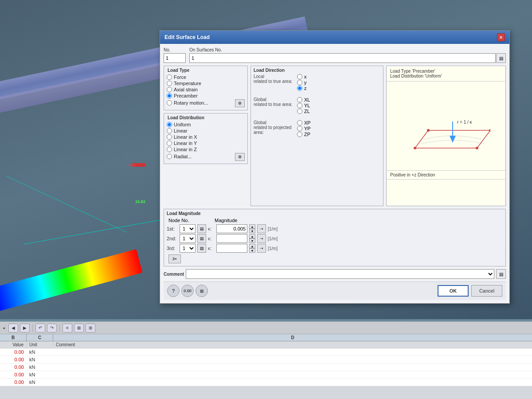 The image size is (532, 399). What do you see at coordinates (13, 345) in the screenshot?
I see `value-subheader: Value` at bounding box center [13, 345].